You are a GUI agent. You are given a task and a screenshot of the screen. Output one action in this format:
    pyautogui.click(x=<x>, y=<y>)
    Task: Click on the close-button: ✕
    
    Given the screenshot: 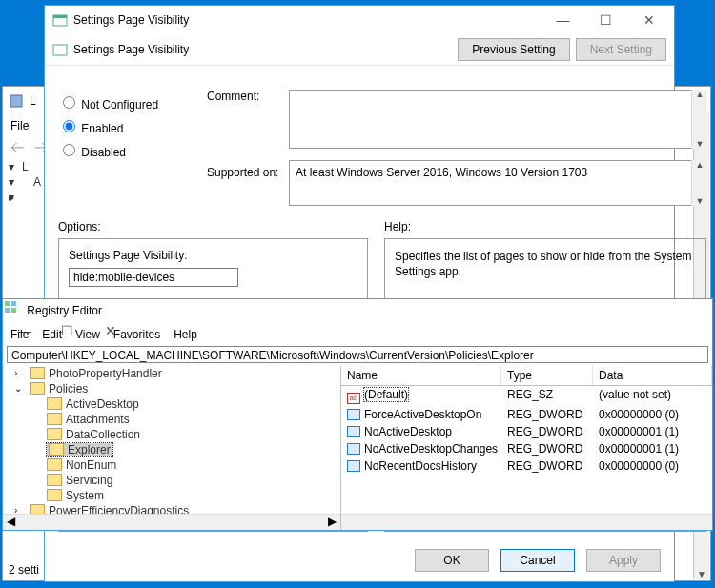 What is the action you would take?
    pyautogui.click(x=648, y=20)
    